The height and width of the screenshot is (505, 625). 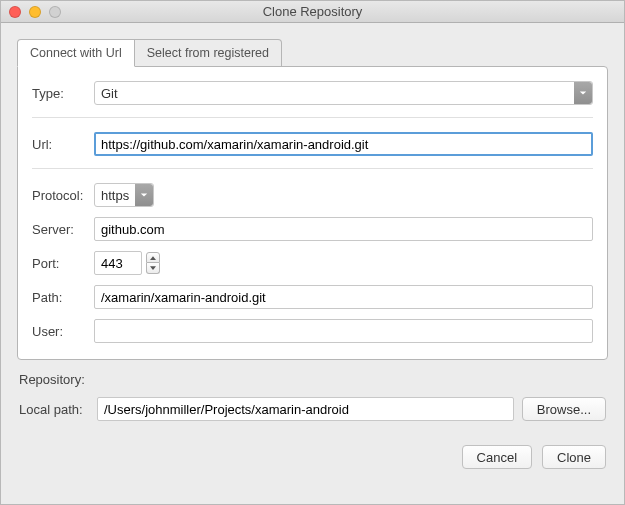 I want to click on cancel-button: Cancel, so click(x=497, y=457).